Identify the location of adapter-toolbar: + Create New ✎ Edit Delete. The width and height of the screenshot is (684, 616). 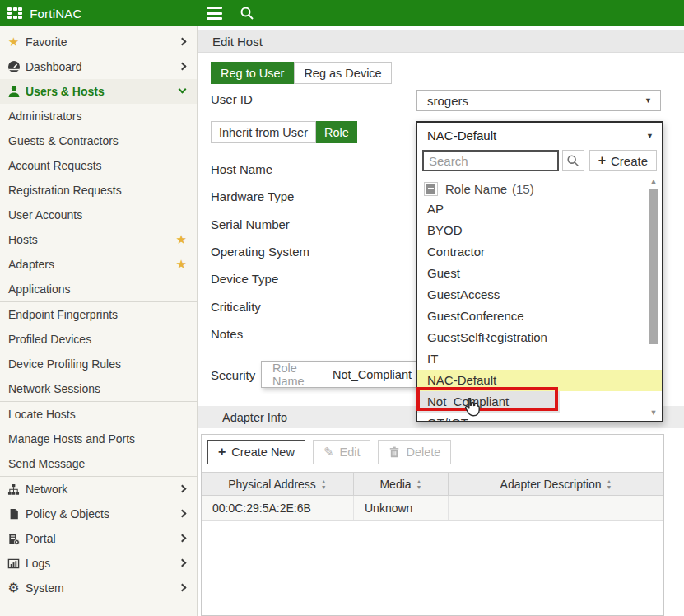
(329, 452).